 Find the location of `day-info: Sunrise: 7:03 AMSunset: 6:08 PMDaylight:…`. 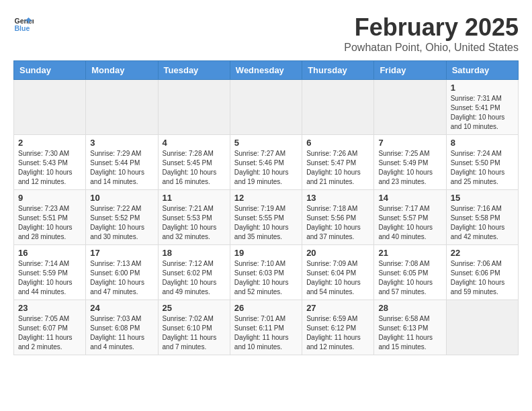

day-info: Sunrise: 7:03 AMSunset: 6:08 PMDaylight:… is located at coordinates (117, 333).